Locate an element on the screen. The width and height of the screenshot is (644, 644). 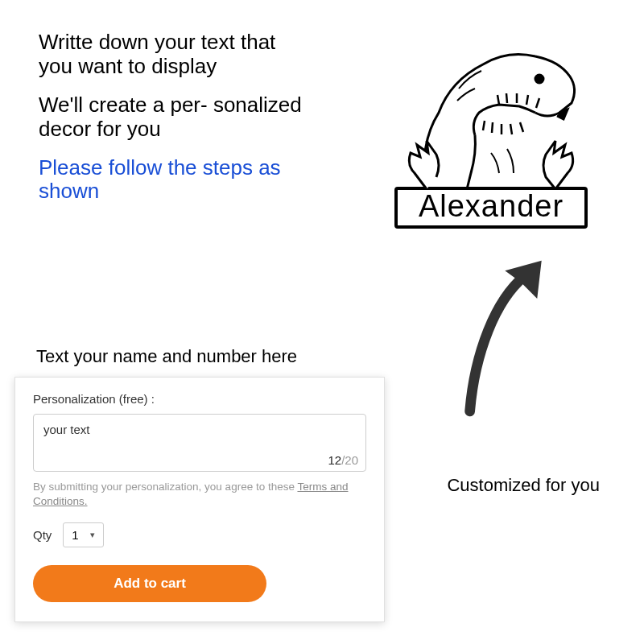
input-wrapper: your text 12/20 is located at coordinates (200, 443).